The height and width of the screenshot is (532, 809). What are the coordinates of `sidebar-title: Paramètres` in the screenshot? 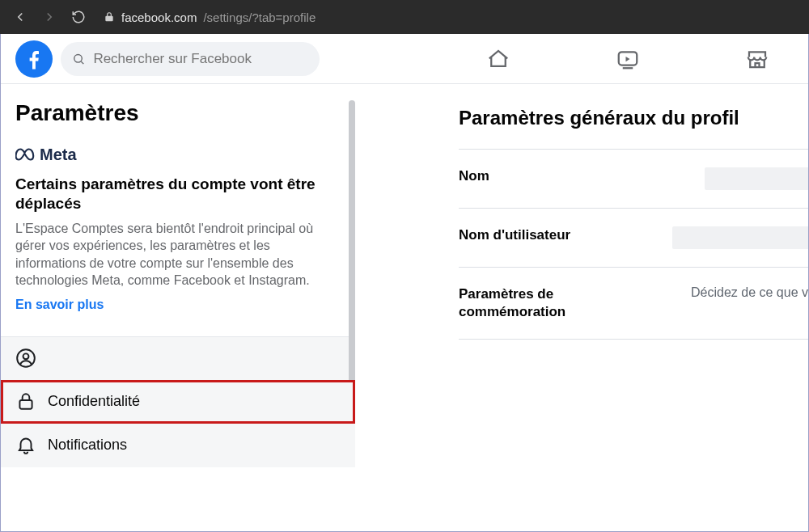 It's located at (178, 119).